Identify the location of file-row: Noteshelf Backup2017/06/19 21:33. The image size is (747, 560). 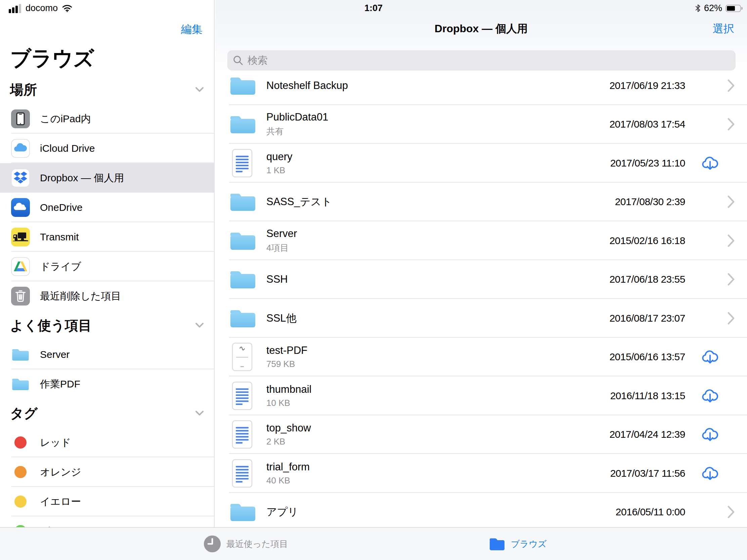
(481, 86).